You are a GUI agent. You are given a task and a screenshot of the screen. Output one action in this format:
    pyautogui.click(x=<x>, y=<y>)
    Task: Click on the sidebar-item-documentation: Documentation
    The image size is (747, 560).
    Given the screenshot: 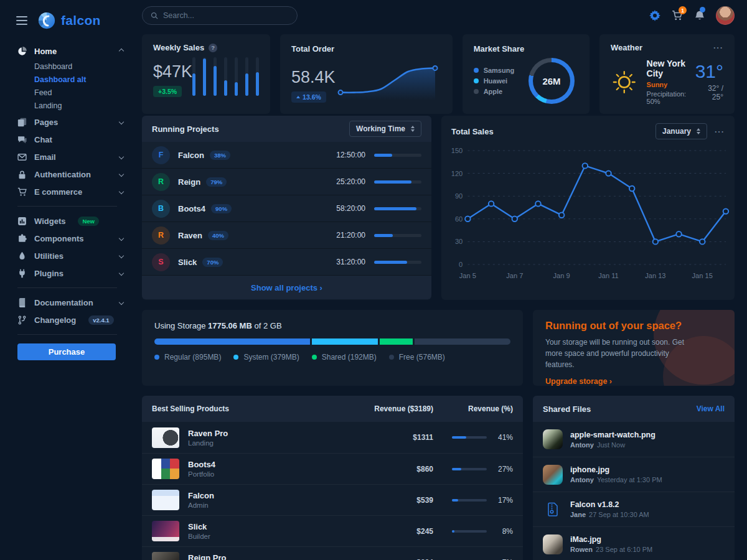 What is the action you would take?
    pyautogui.click(x=73, y=302)
    